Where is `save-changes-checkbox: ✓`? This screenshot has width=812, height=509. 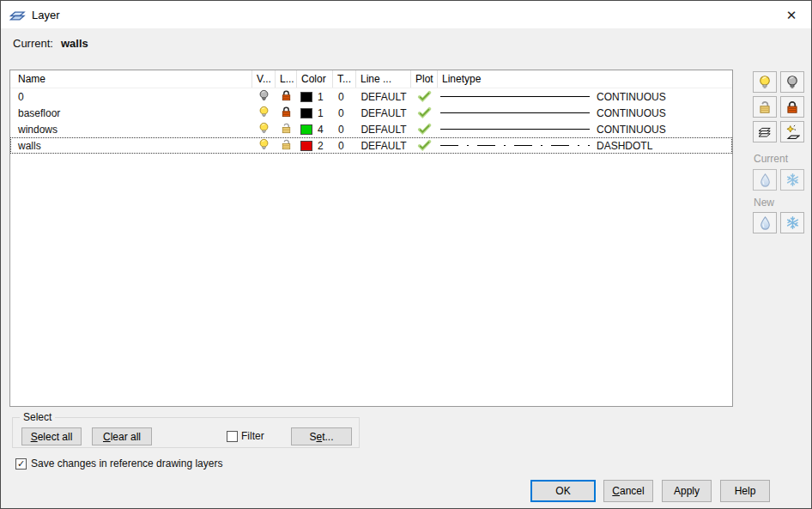 save-changes-checkbox: ✓ is located at coordinates (21, 464).